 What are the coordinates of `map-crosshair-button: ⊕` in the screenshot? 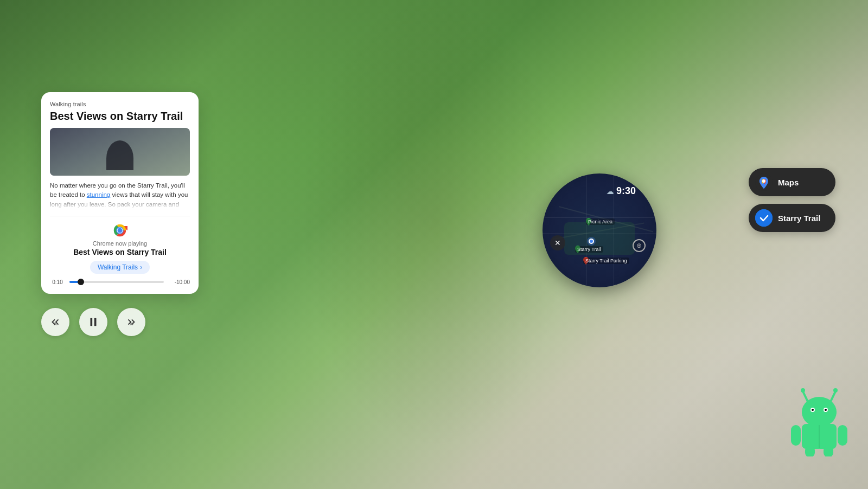 It's located at (639, 246).